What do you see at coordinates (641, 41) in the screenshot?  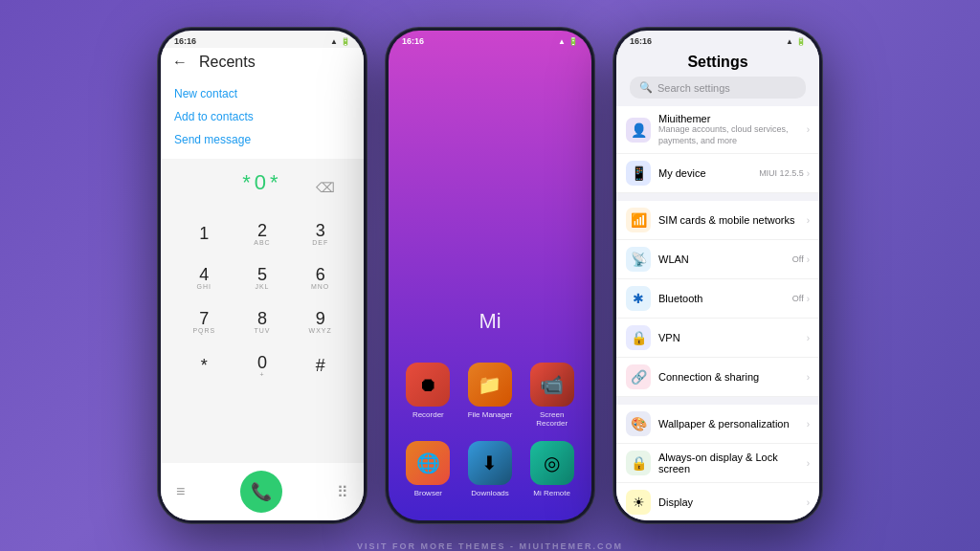 I see `status-time-3: 16:16` at bounding box center [641, 41].